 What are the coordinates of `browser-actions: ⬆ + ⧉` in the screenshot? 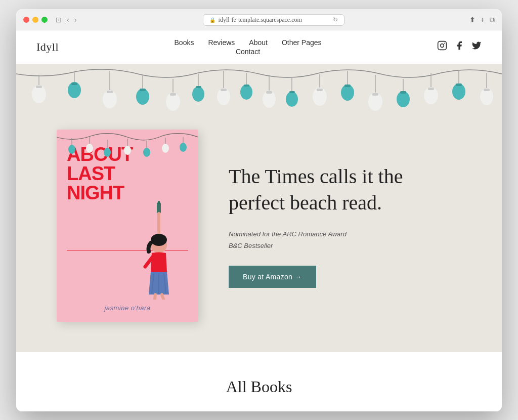 It's located at (482, 20).